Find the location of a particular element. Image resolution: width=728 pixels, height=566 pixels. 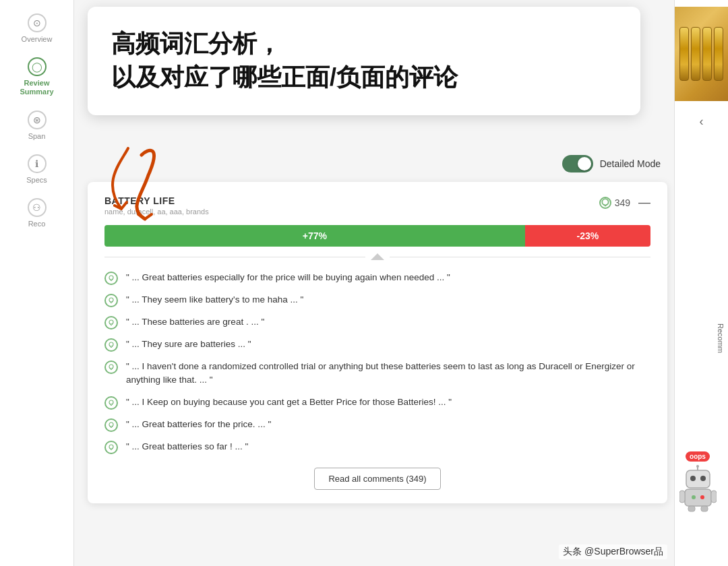

divider-right is located at coordinates (520, 257).